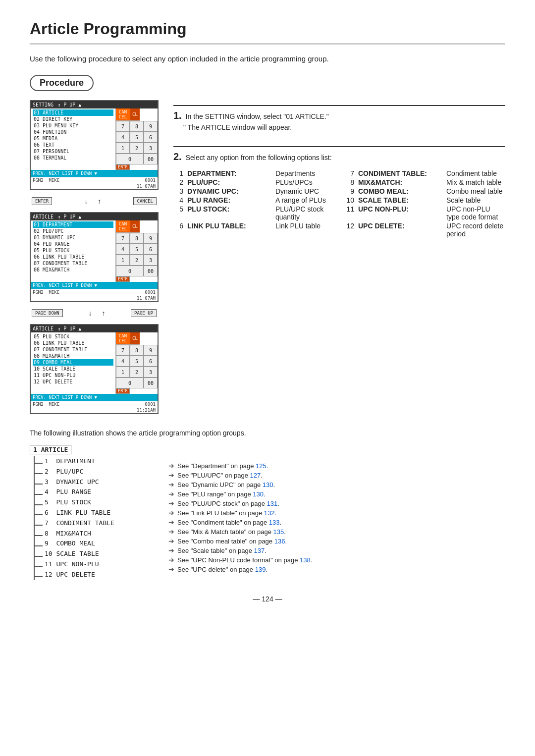  I want to click on list-item: 04 PLU RANGE, so click(73, 244).